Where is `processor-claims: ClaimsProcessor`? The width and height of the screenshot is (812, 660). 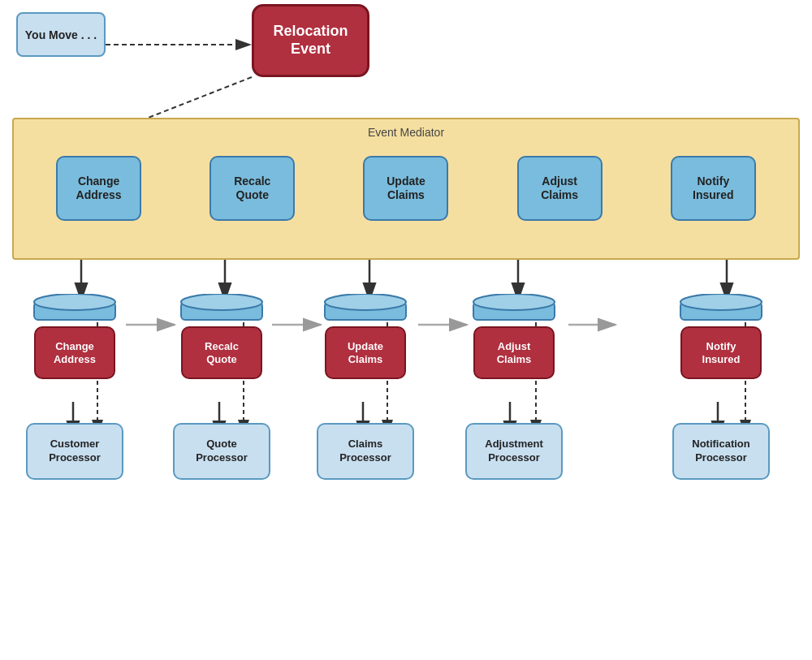
processor-claims: ClaimsProcessor is located at coordinates (365, 451).